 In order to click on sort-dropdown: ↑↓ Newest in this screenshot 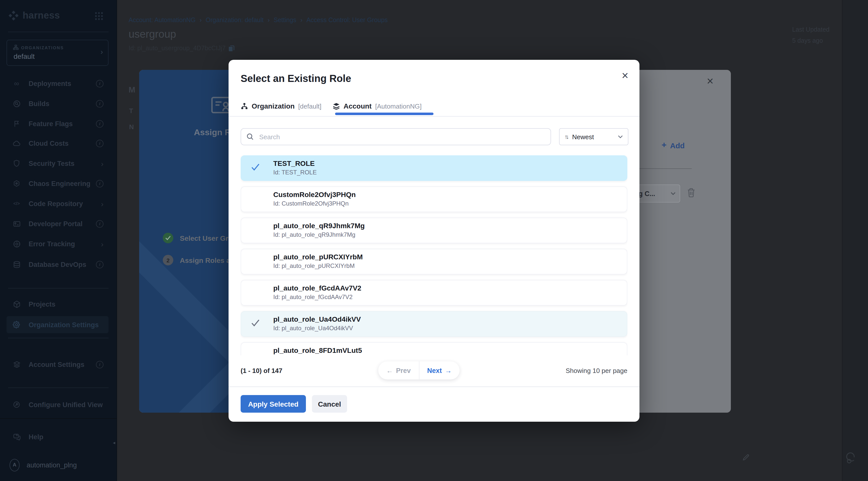, I will do `click(594, 137)`.